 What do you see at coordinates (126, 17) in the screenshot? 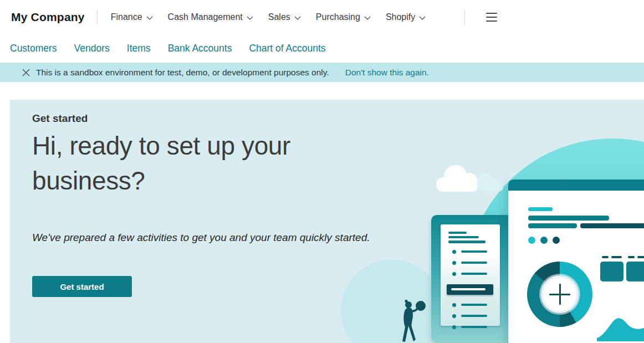
I see `nav-menu-label: Finance` at bounding box center [126, 17].